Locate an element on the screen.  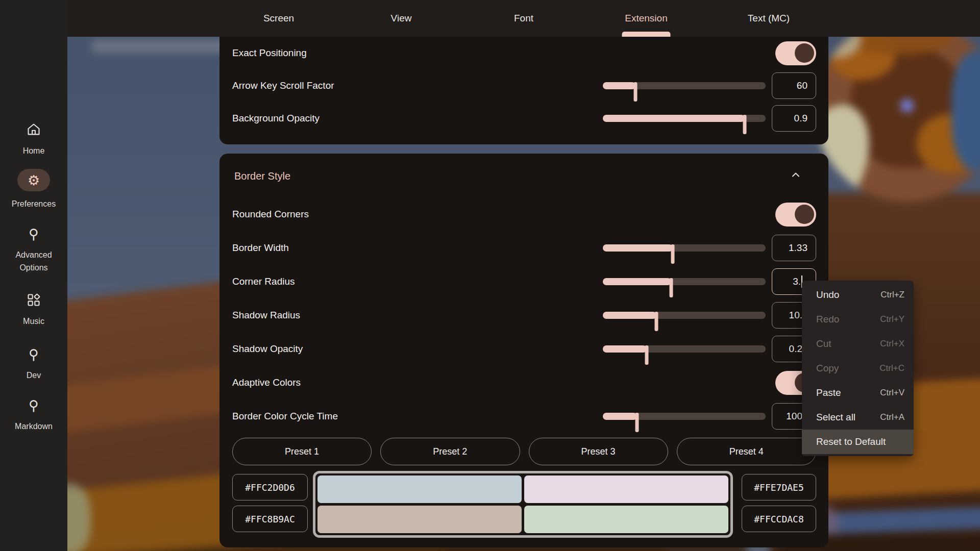
setting-label: Shadow Opacity is located at coordinates (267, 349).